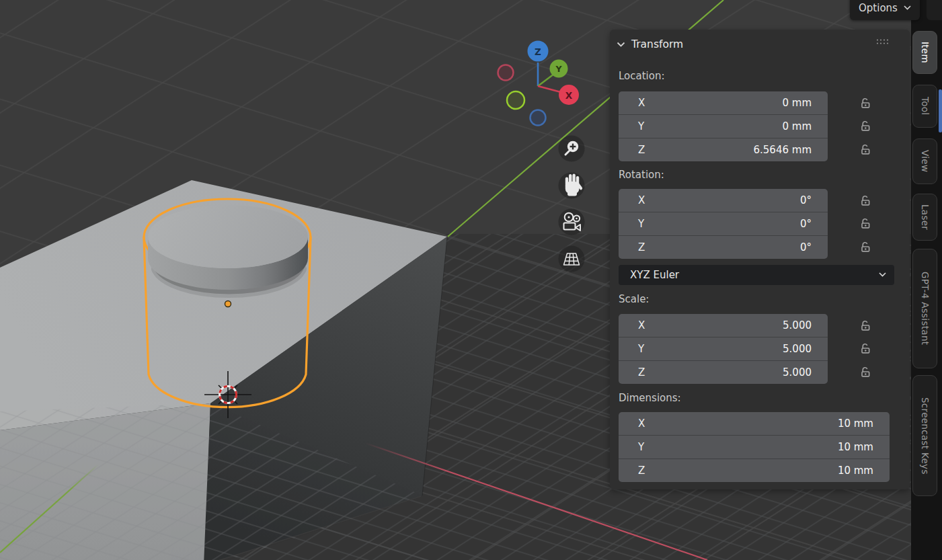 The width and height of the screenshot is (942, 560). I want to click on gizmo-neg-z-ball, so click(538, 118).